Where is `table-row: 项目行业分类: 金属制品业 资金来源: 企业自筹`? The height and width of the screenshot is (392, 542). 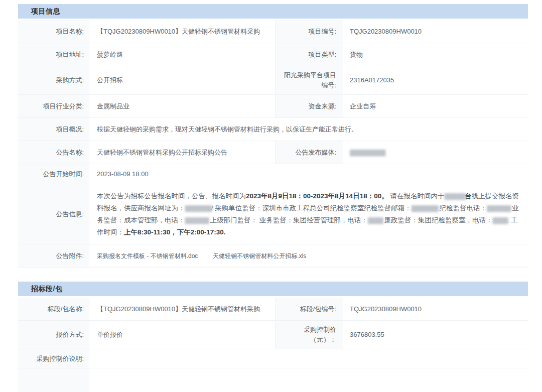 table-row: 项目行业分类: 金属制品业 资金来源: 企业自筹 is located at coordinates (273, 106).